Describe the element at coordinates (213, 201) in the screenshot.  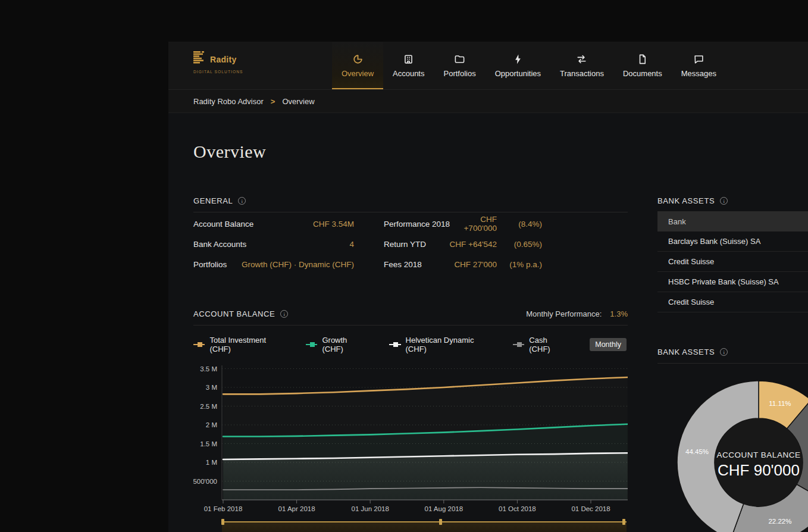
I see `general-section-title: GENERAL` at that location.